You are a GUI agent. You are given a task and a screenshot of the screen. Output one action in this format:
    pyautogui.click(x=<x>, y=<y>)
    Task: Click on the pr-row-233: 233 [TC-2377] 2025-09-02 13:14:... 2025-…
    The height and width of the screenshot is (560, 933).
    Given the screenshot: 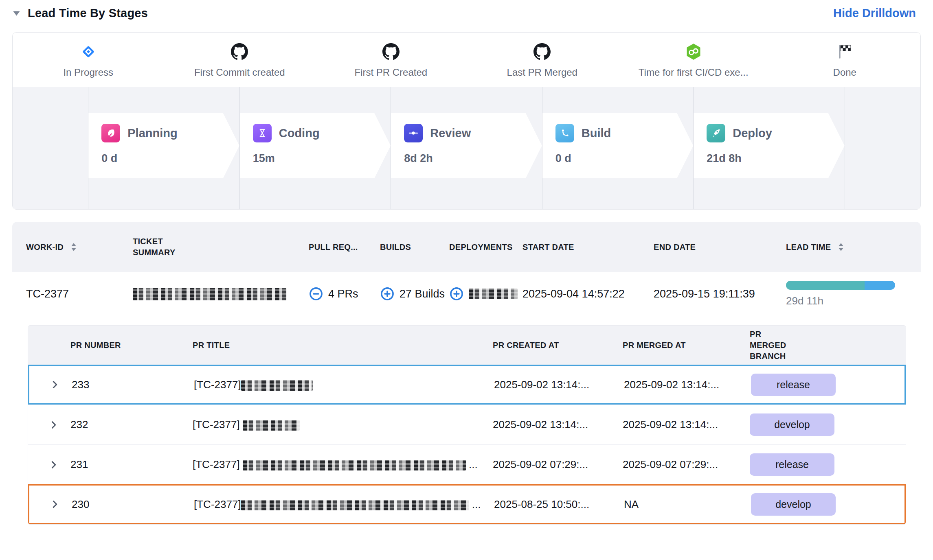 What is the action you would take?
    pyautogui.click(x=467, y=385)
    